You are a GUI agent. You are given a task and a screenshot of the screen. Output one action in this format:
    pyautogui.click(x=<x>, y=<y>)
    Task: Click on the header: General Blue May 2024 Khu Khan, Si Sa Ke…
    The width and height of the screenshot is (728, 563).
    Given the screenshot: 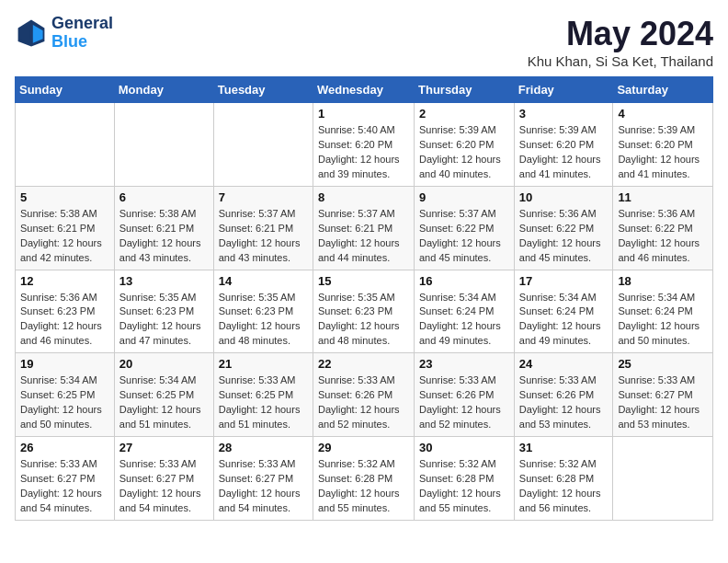 What is the action you would take?
    pyautogui.click(x=364, y=42)
    